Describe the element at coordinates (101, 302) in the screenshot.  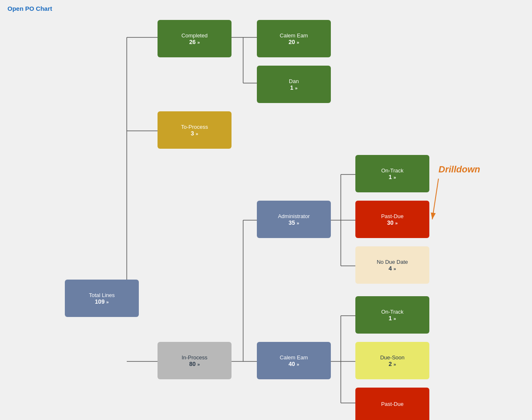
I see `total-lines-value: 109 »` at that location.